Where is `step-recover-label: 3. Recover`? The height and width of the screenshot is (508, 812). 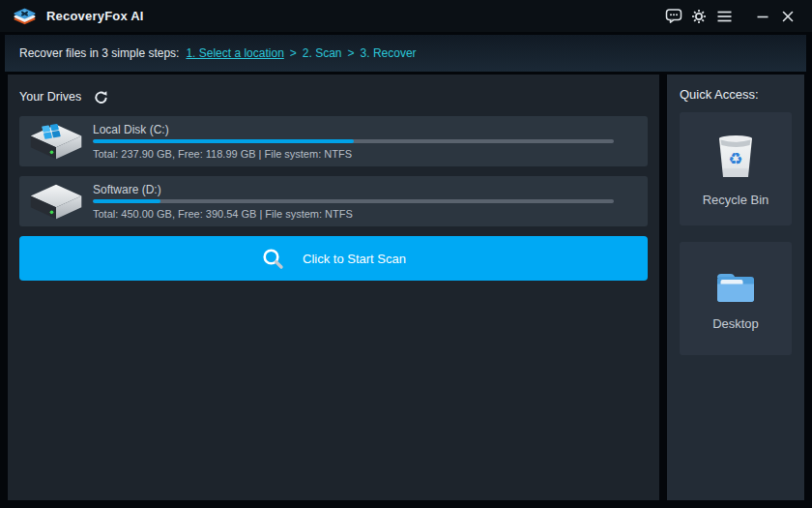
step-recover-label: 3. Recover is located at coordinates (389, 53).